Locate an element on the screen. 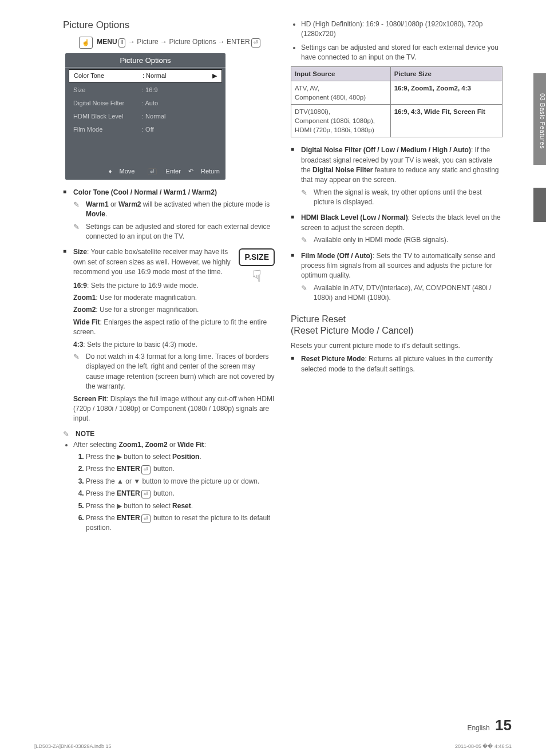  osd-row: Size : 16:9 is located at coordinates (145, 90).